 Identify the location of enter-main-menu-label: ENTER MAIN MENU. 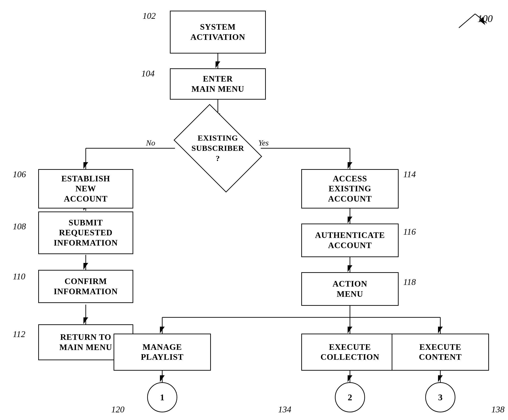
(218, 84).